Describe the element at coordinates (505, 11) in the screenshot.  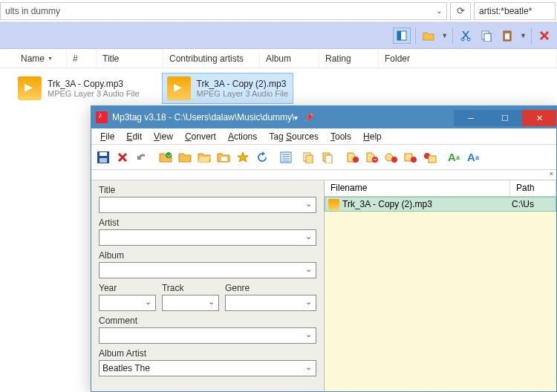
I see `search-text: artist:*beatle*` at that location.